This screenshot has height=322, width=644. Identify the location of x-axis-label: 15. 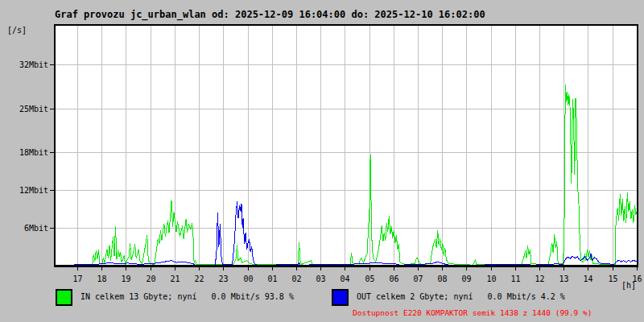
(613, 279).